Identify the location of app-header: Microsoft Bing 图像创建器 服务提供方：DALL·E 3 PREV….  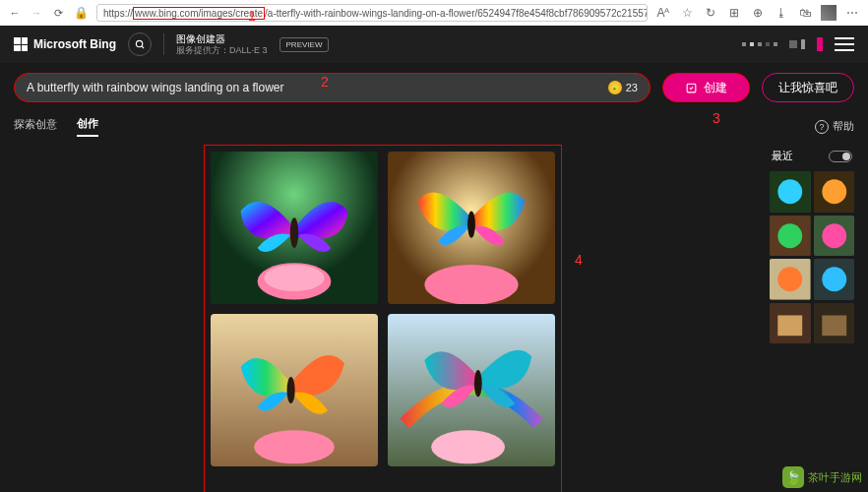
(434, 44).